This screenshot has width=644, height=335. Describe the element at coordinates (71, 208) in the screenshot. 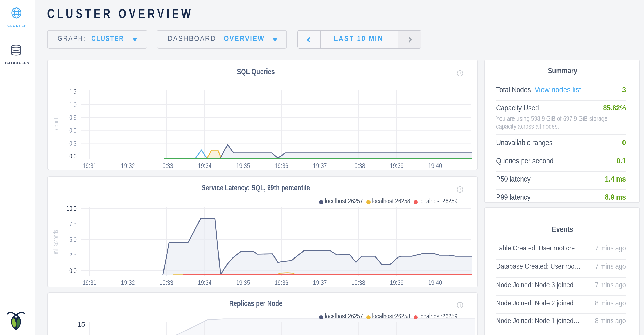

I see `svg-text: 10.0` at that location.